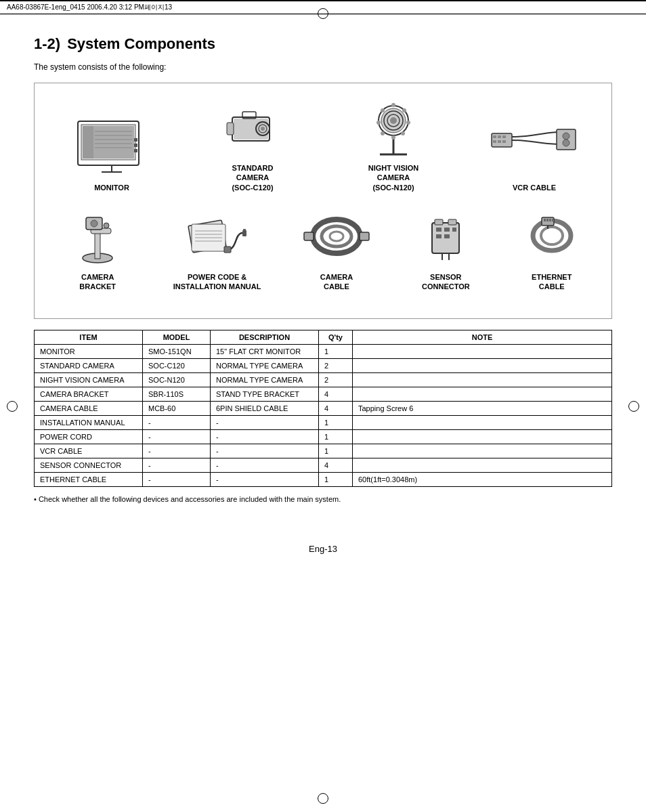 The image size is (646, 812). I want to click on table-row: ETHERNET CABLE--160ft(1ft=0.3048m), so click(324, 479).